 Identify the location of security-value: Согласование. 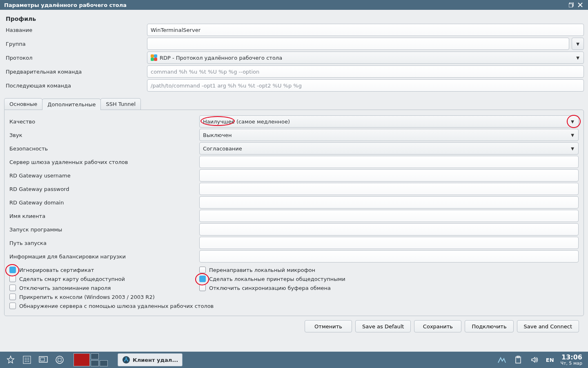
(223, 149).